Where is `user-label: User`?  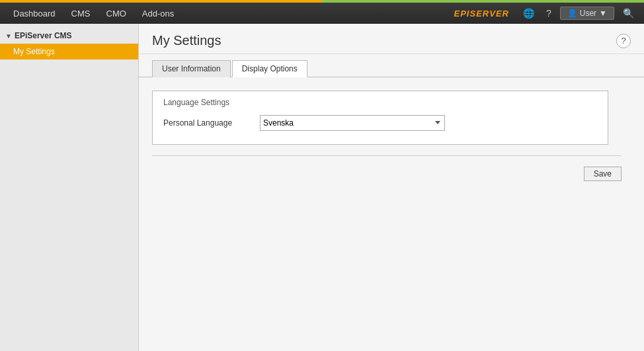 user-label: User is located at coordinates (588, 13).